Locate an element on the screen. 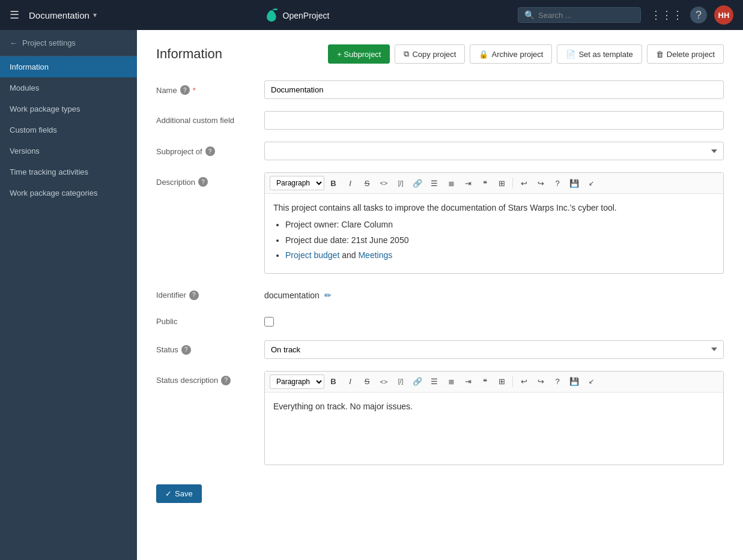 This screenshot has width=743, height=560. sd-numbered-list-button: ≣ is located at coordinates (451, 382).